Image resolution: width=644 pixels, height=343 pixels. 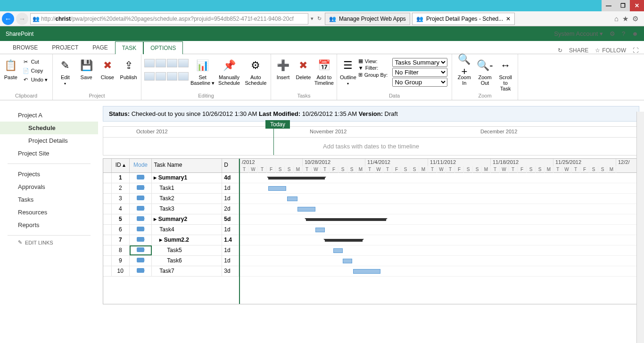 I want to click on close-button: ✖Close, so click(x=107, y=69).